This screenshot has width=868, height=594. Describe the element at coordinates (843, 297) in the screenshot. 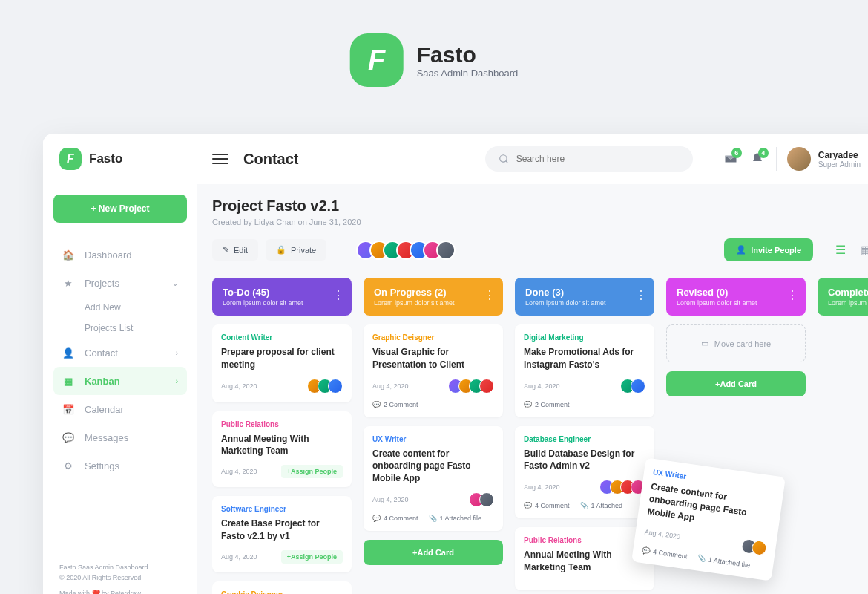

I see `column-header-complete: Complete Lorem ipsum dolor` at that location.